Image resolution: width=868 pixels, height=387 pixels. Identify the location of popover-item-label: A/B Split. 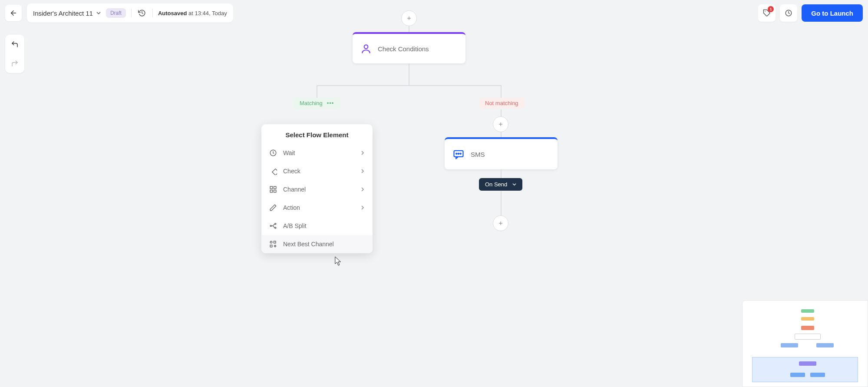
(295, 226).